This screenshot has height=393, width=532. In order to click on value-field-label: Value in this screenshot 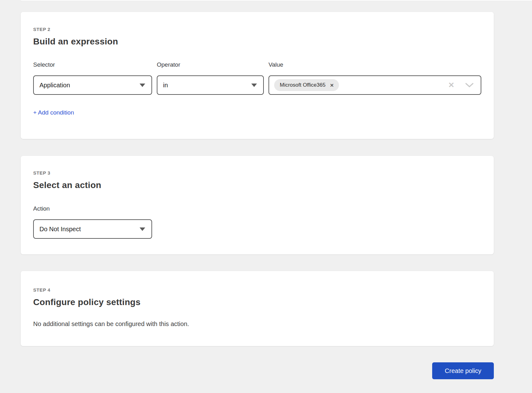, I will do `click(375, 65)`.